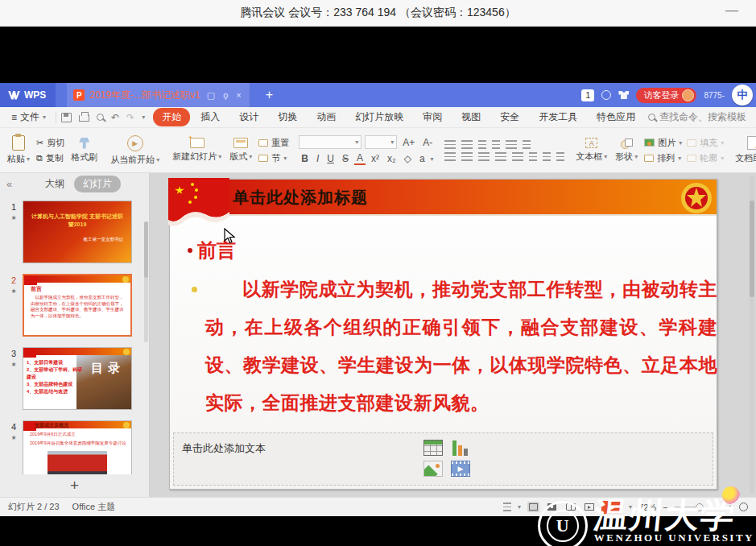  What do you see at coordinates (591, 150) in the screenshot?
I see `textbox-button: A 文本框▾` at bounding box center [591, 150].